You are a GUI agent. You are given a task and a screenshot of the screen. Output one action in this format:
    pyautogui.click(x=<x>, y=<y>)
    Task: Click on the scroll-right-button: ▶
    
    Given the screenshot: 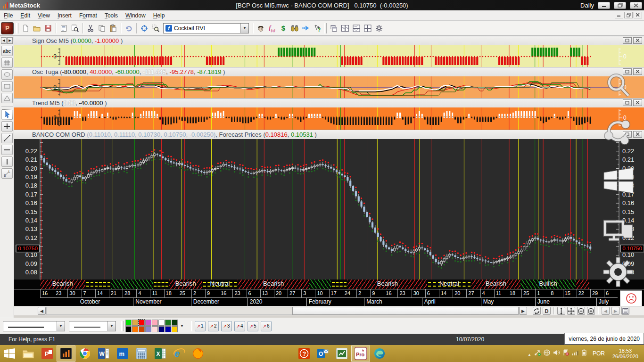 What is the action you would take?
    pyautogui.click(x=10, y=41)
    